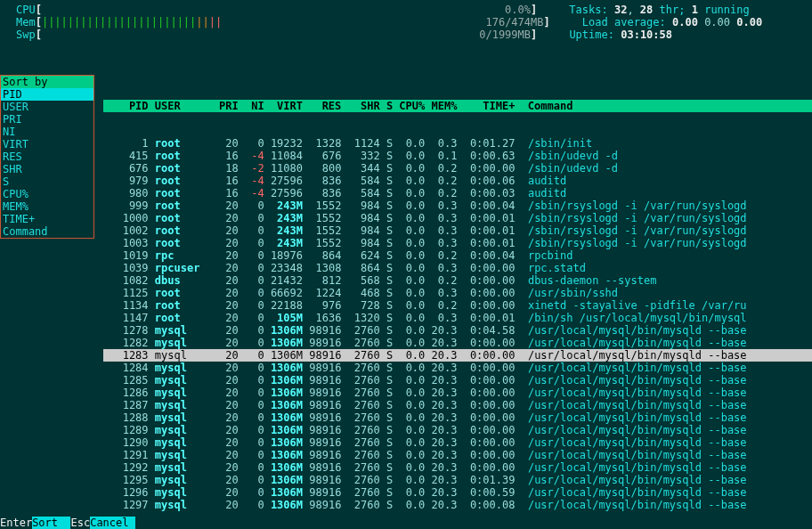 The height and width of the screenshot is (529, 812). I want to click on sort-item-res: RES, so click(47, 157).